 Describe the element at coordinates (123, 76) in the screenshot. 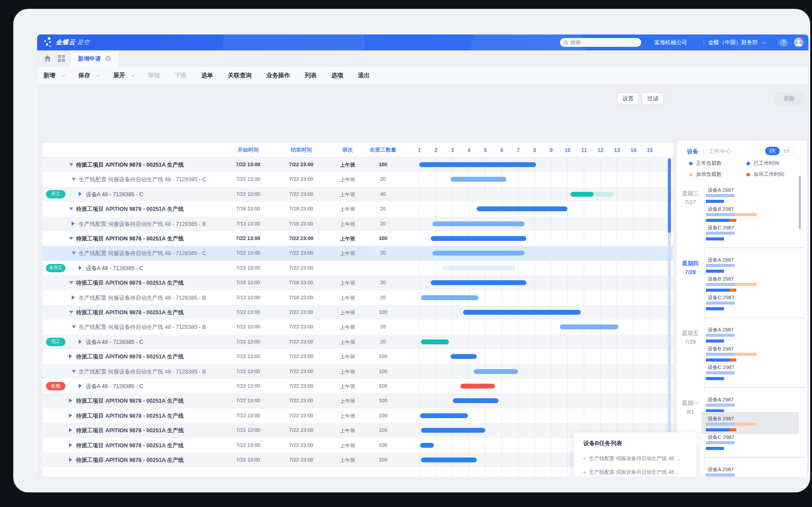

I see `toolbar-button-展开: 展开` at that location.